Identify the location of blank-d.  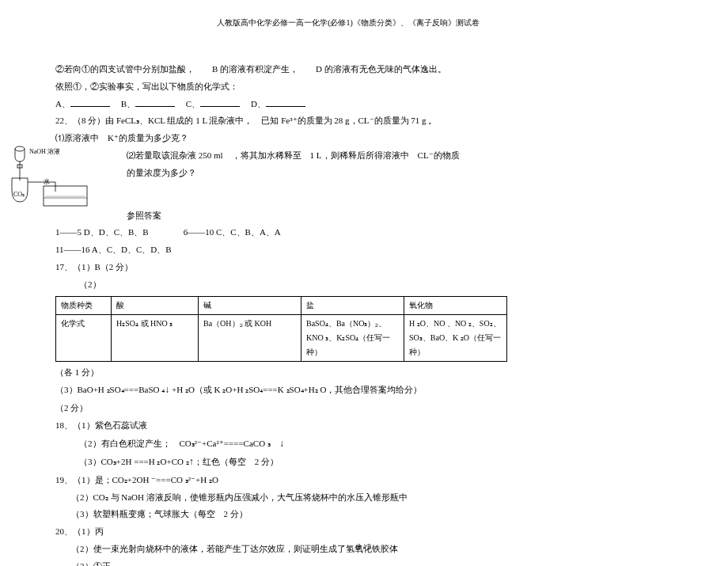
(286, 102).